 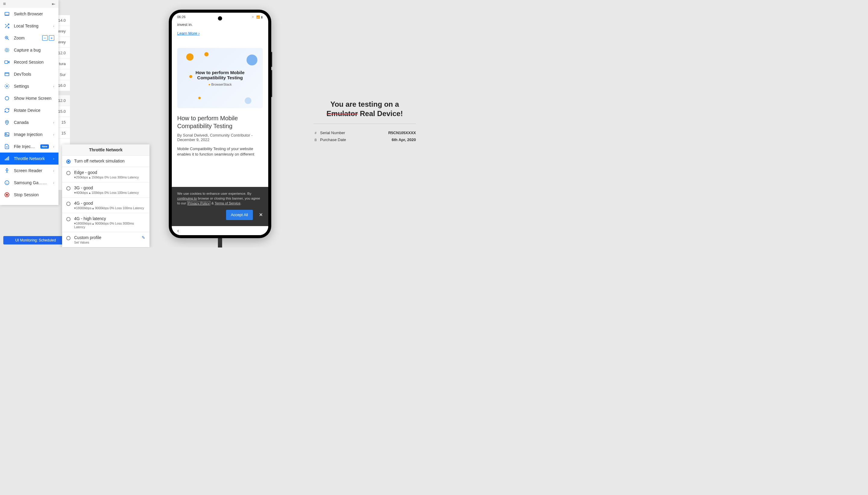 I want to click on sidebar-item-label: Switch Browser, so click(x=34, y=14).